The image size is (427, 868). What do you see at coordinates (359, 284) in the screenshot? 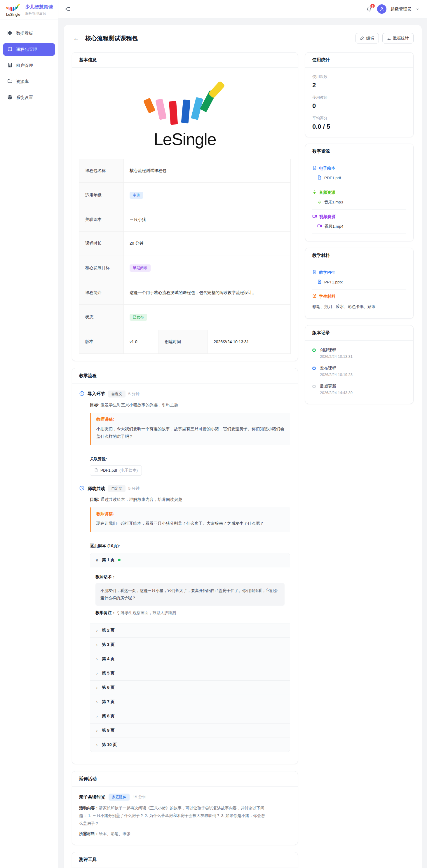
I see `resource-file-item: PPT1.pptx` at bounding box center [359, 284].